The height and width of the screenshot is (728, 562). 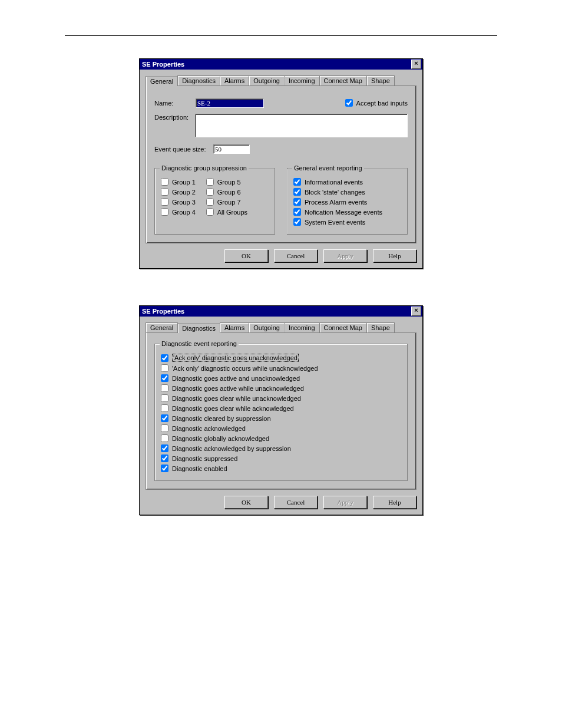 I want to click on description-input, so click(x=302, y=126).